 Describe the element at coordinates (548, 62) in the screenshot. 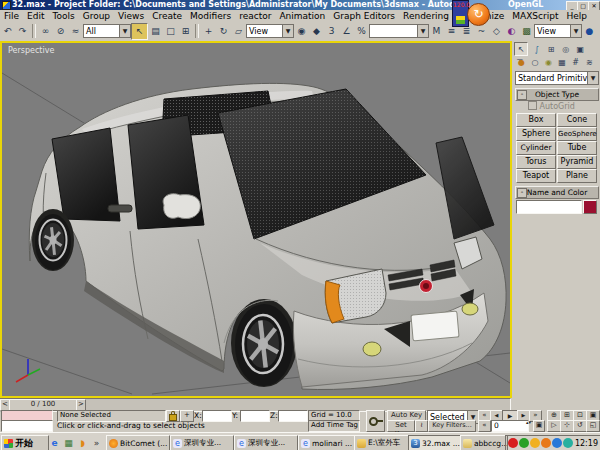

I see `category-lights-icon: ◉` at that location.